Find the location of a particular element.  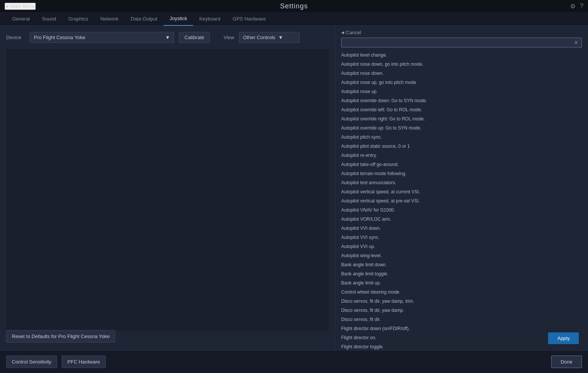

command-item: Disco servos, fit dir, yaw damp, trim. is located at coordinates (462, 301).